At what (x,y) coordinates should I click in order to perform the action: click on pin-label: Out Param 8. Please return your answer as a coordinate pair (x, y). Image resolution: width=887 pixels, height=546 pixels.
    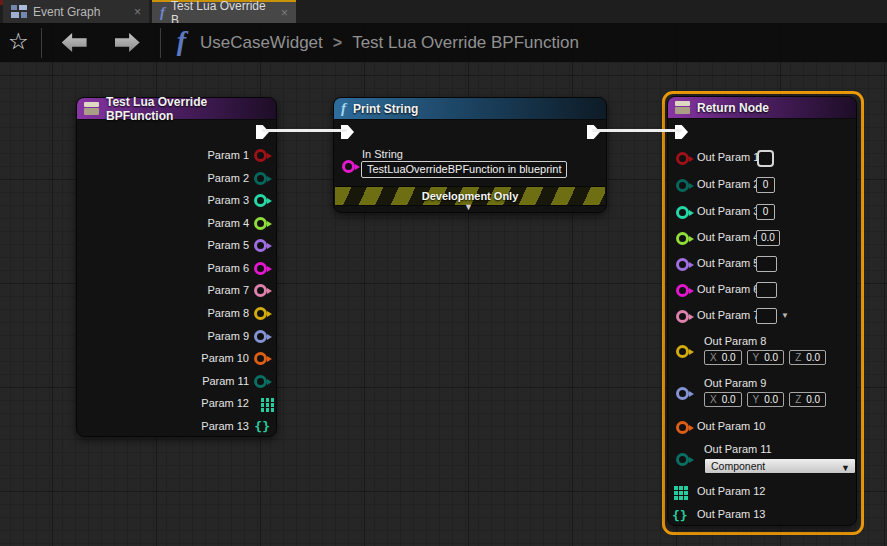
    Looking at the image, I should click on (735, 341).